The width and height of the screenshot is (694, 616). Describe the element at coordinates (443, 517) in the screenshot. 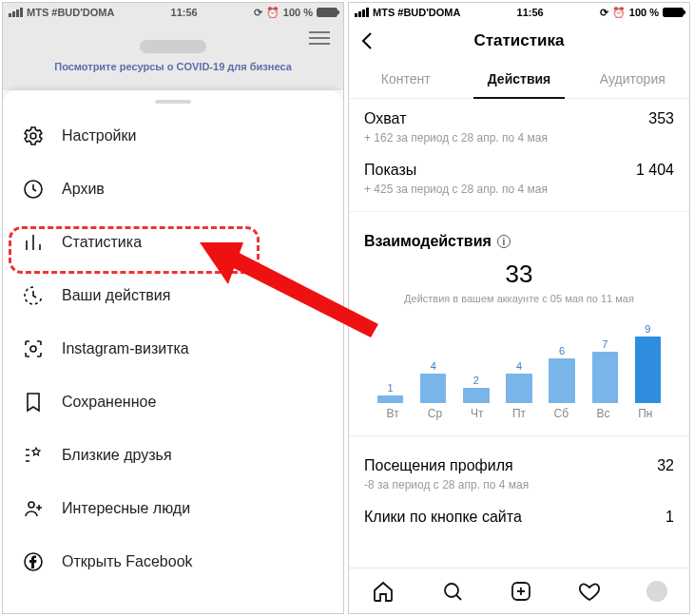

I see `site-clicks-label: Клики по кнопке сайта` at that location.